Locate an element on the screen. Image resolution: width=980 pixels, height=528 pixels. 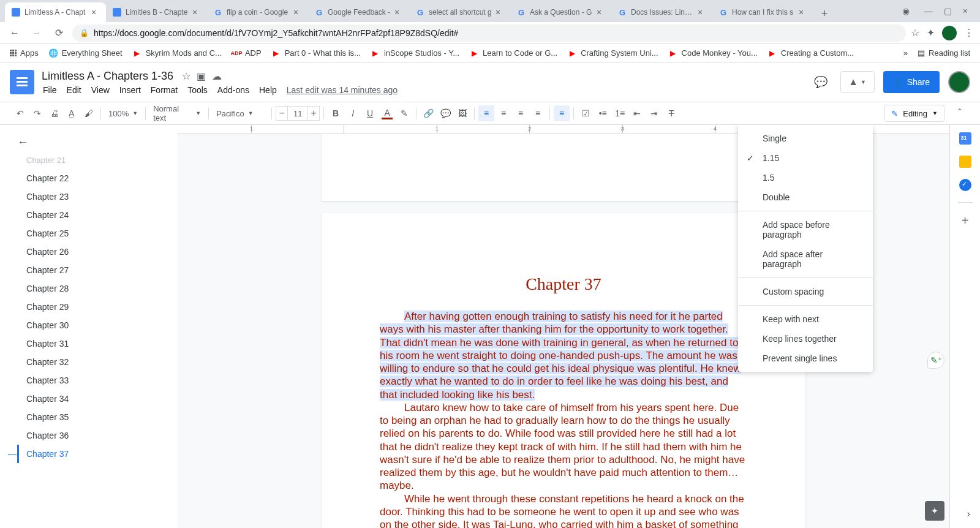
editing-mode-select: ✎ Editing ▼ is located at coordinates (914, 113).